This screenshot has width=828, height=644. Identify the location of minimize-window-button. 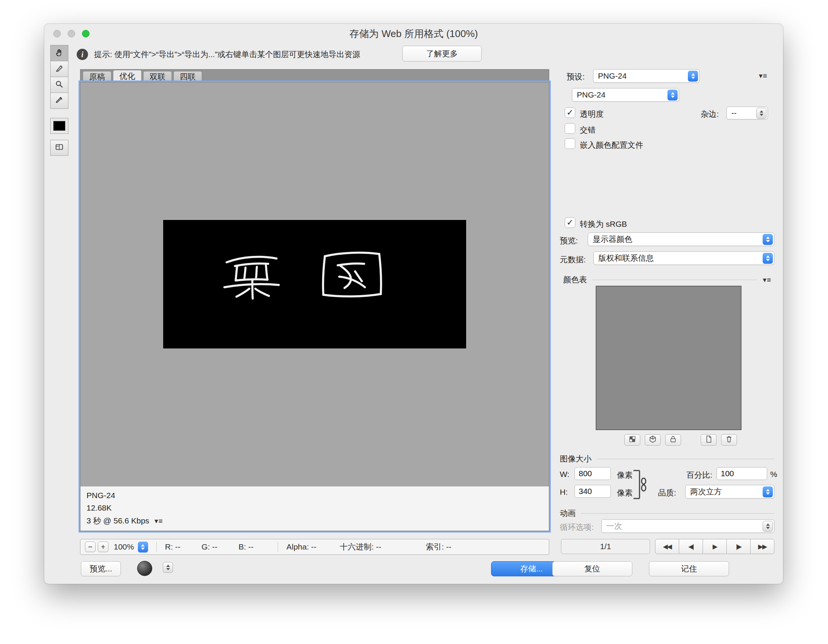
(71, 34).